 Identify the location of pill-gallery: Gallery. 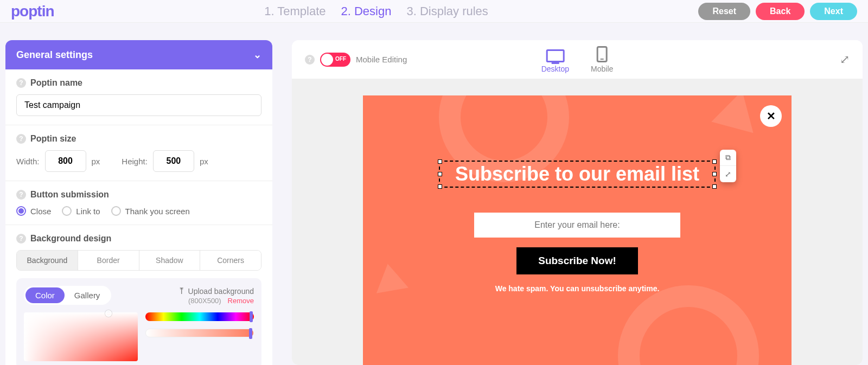
(87, 295).